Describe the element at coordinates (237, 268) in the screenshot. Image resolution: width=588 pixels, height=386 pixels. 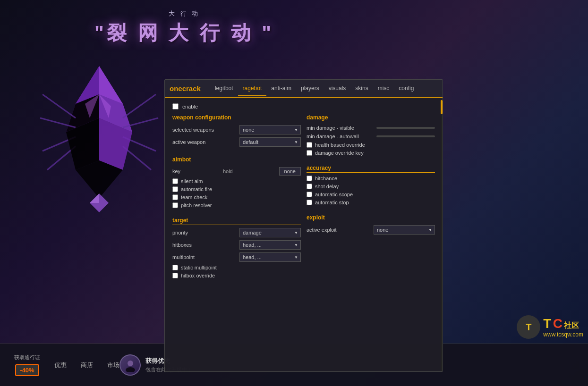
I see `static-multipoint-row: static multipoint` at that location.